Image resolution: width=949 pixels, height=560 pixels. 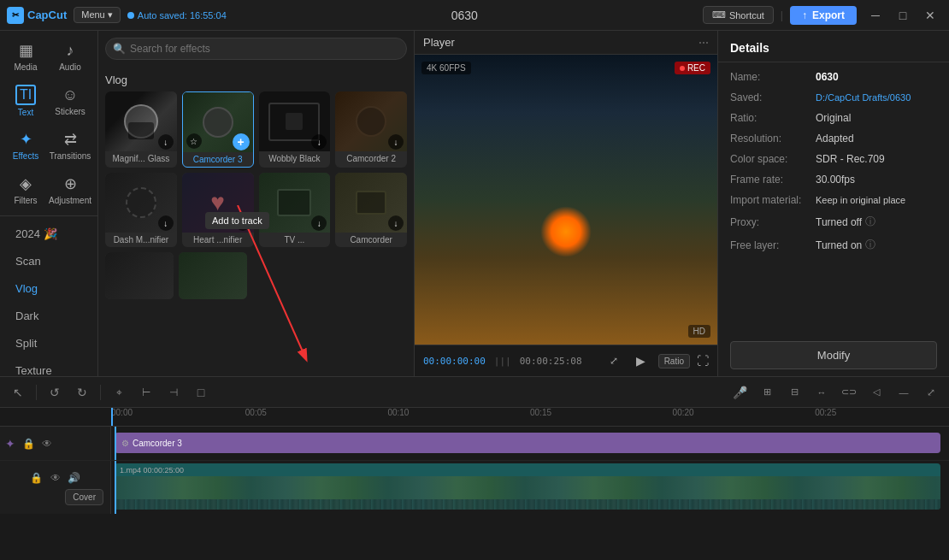 What do you see at coordinates (141, 130) in the screenshot?
I see `effect-card-magnif-glass: ↓ Magnif... Glass` at bounding box center [141, 130].